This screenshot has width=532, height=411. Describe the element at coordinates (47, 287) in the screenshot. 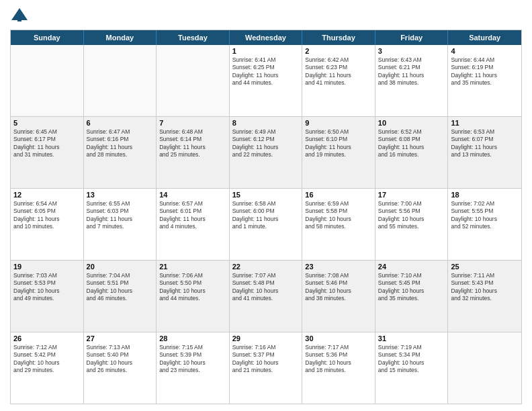

I see `cell-content: Sunrise: 7:03 AMSunset: 5:53 PMDaylight:…` at that location.